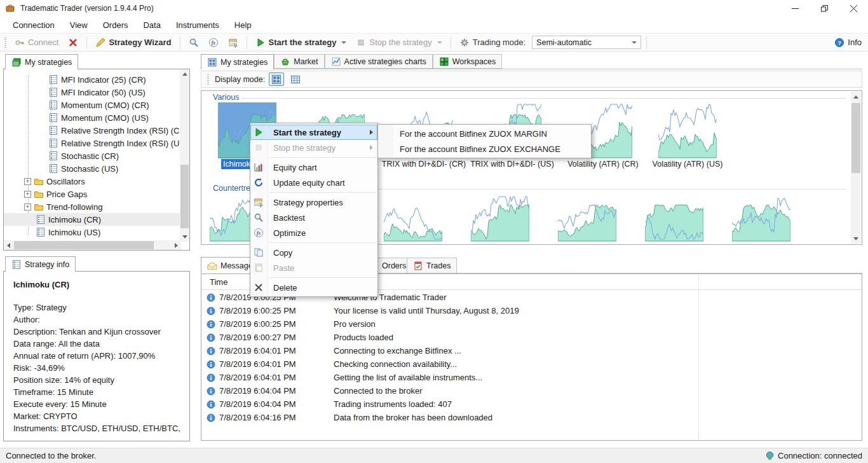  Describe the element at coordinates (688, 164) in the screenshot. I see `thumbnail-label: Volatility (ATR) (US)` at that location.